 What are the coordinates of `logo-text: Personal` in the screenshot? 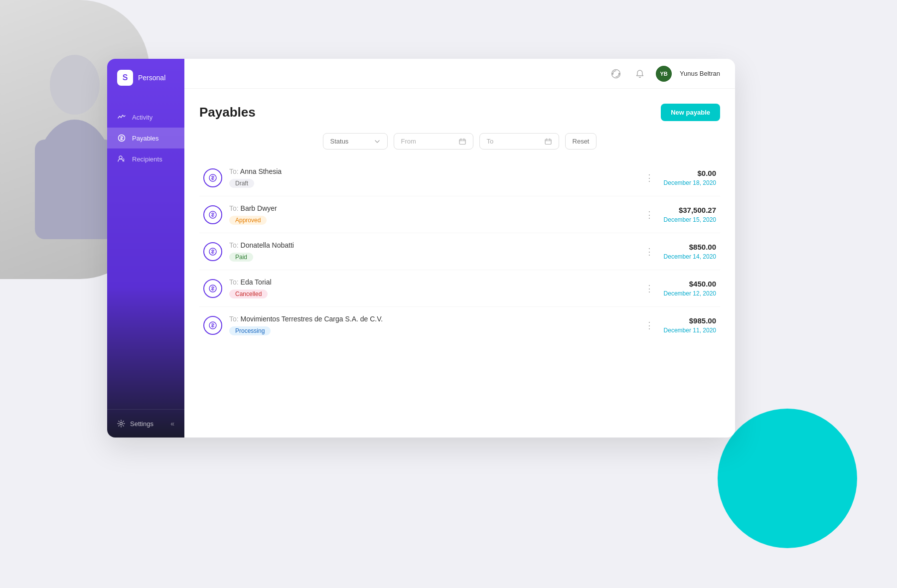 It's located at (151, 78).